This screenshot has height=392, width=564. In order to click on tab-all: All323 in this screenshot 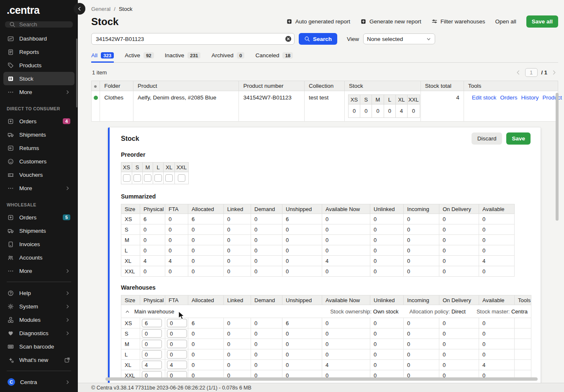, I will do `click(103, 57)`.